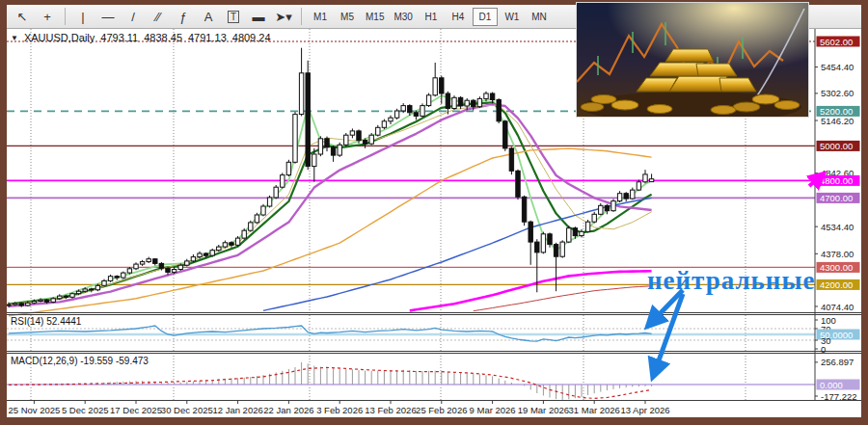 The height and width of the screenshot is (425, 868). I want to click on macd-signal-line, so click(330, 383).